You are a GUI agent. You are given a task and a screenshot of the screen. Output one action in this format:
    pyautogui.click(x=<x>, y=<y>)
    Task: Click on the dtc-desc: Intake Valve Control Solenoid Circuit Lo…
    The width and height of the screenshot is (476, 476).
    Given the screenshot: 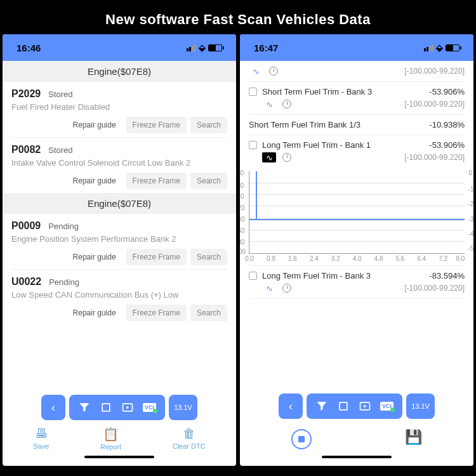 What is the action you would take?
    pyautogui.click(x=119, y=162)
    